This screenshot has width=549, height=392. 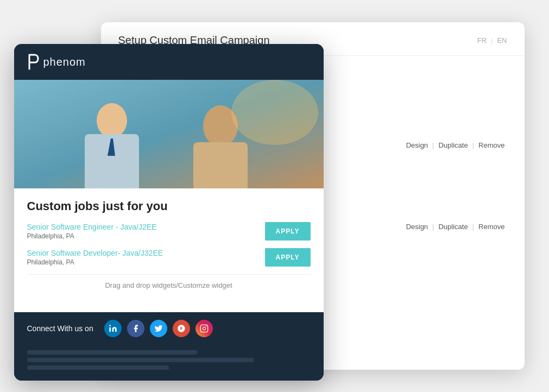 What do you see at coordinates (169, 363) in the screenshot?
I see `email-footer-bar` at bounding box center [169, 363].